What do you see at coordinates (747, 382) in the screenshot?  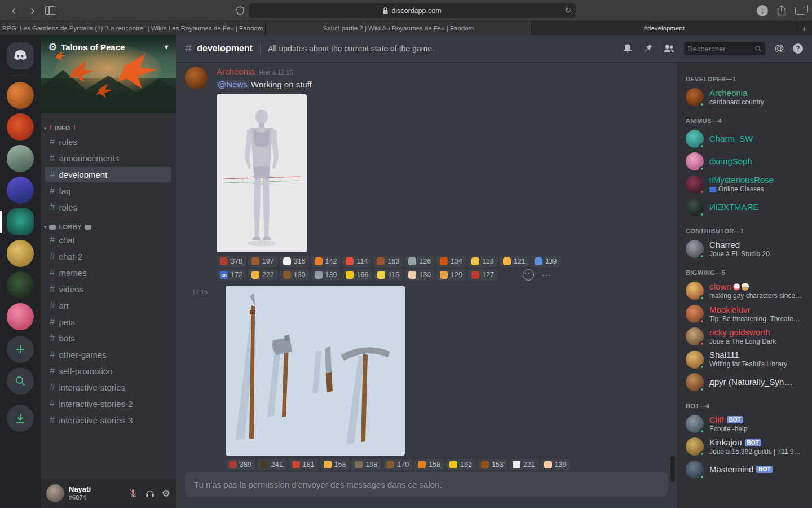 I see `member-item: друг (Naturally_Synth...` at bounding box center [747, 382].